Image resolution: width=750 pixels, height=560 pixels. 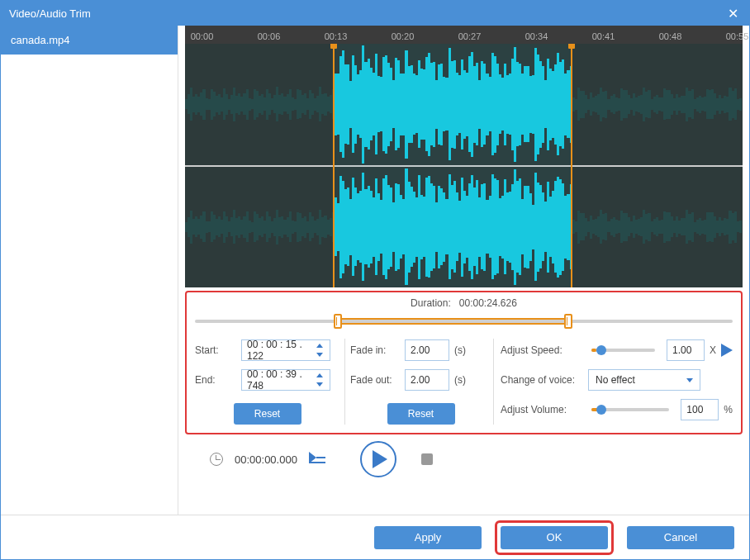 I want to click on fade-in-input, so click(x=427, y=350).